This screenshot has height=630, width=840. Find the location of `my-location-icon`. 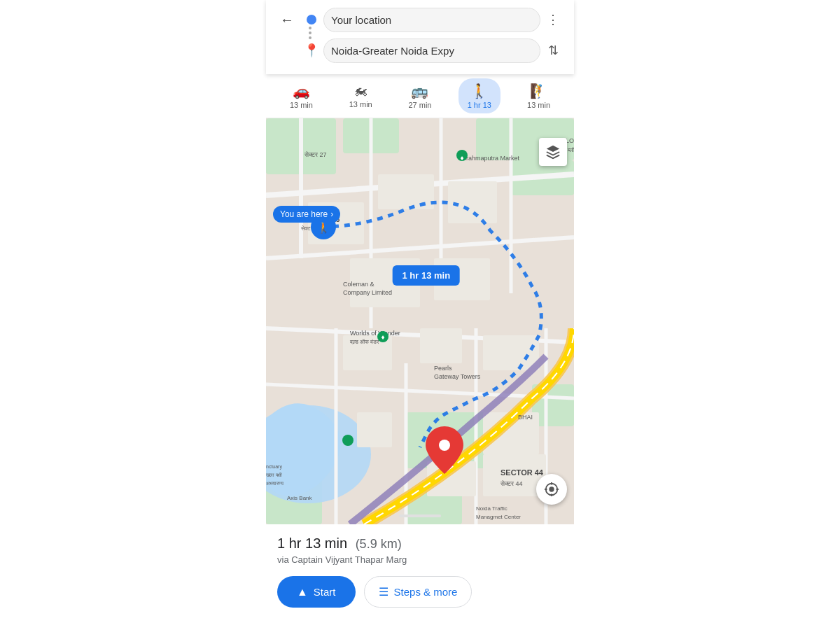

my-location-icon is located at coordinates (552, 489).